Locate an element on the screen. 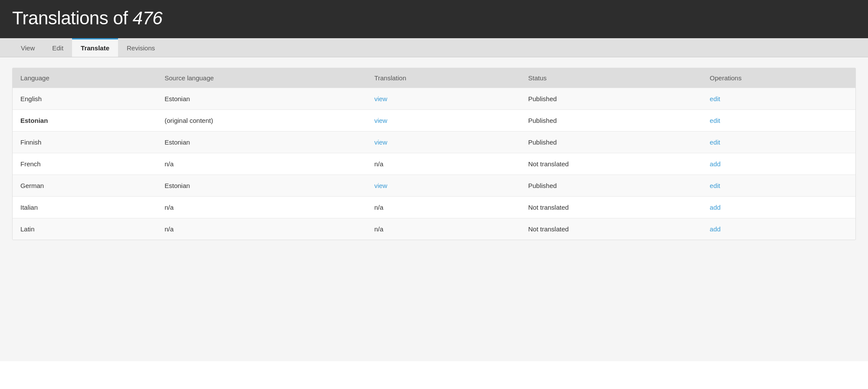 This screenshot has height=389, width=868. table-header-row: Language Source language Translation Sta… is located at coordinates (434, 78).